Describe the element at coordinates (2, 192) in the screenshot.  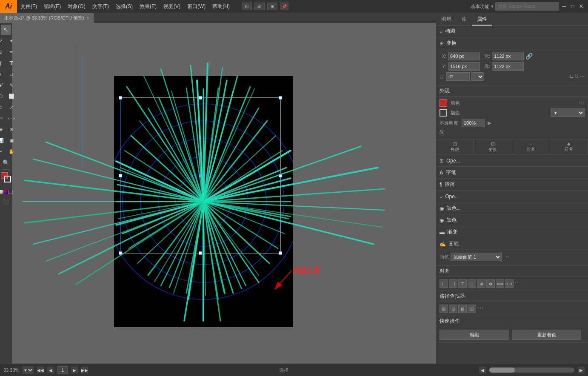
I see `color-mode-btn` at that location.